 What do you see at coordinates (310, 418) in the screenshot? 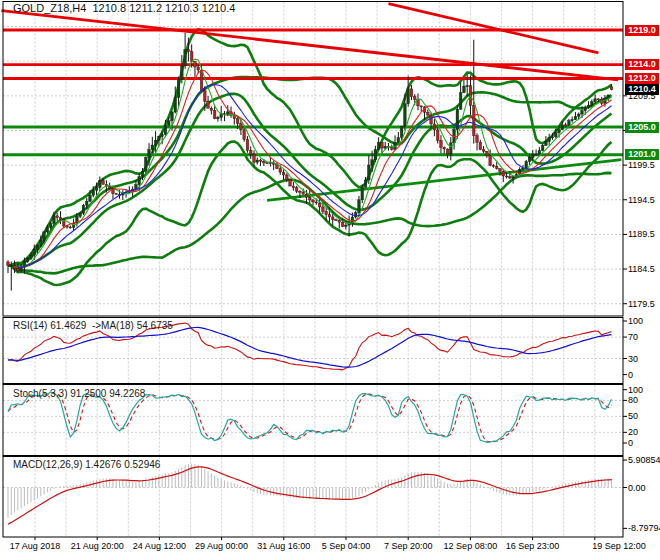
I see `stochastic-panel` at bounding box center [310, 418].